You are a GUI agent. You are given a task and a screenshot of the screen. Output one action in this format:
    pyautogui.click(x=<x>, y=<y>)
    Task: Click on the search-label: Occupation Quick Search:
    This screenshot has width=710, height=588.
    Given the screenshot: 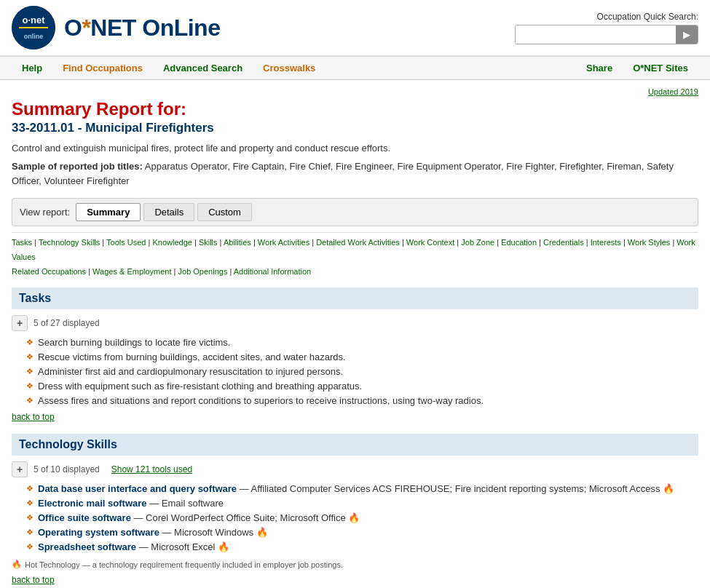 What is the action you would take?
    pyautogui.click(x=607, y=17)
    